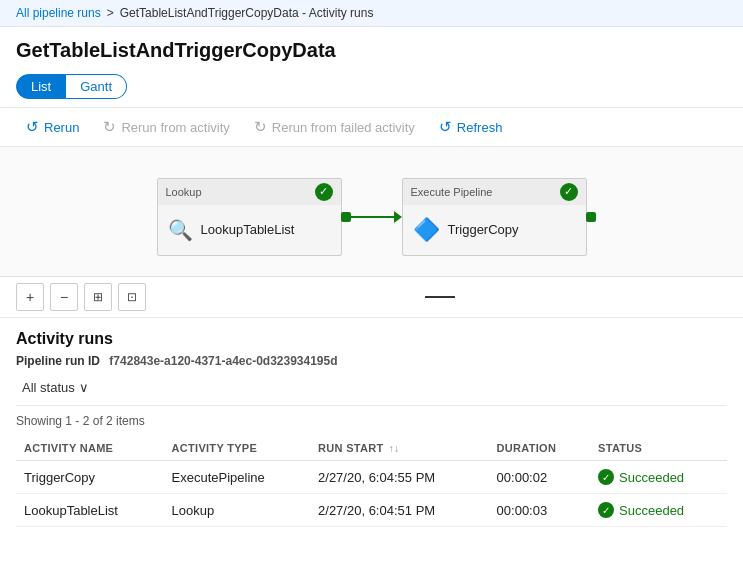 Image resolution: width=743 pixels, height=578 pixels. Describe the element at coordinates (372, 494) in the screenshot. I see `table-body: TriggerCopy ExecutePipeline 2/27/20, 6:0…` at that location.